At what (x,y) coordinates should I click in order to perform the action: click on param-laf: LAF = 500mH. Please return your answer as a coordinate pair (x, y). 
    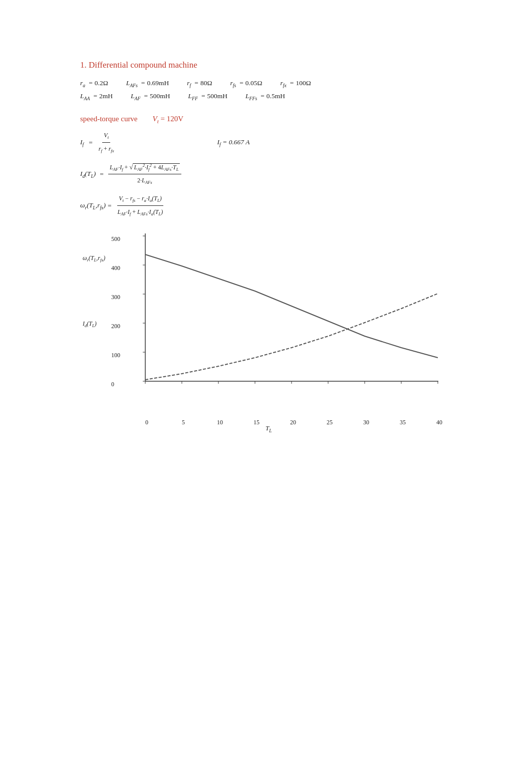
    Looking at the image, I should click on (150, 97).